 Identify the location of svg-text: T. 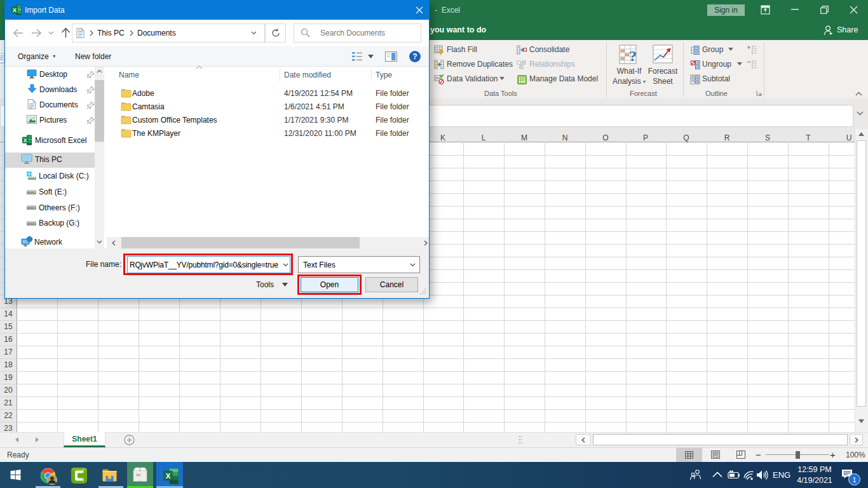
(808, 138).